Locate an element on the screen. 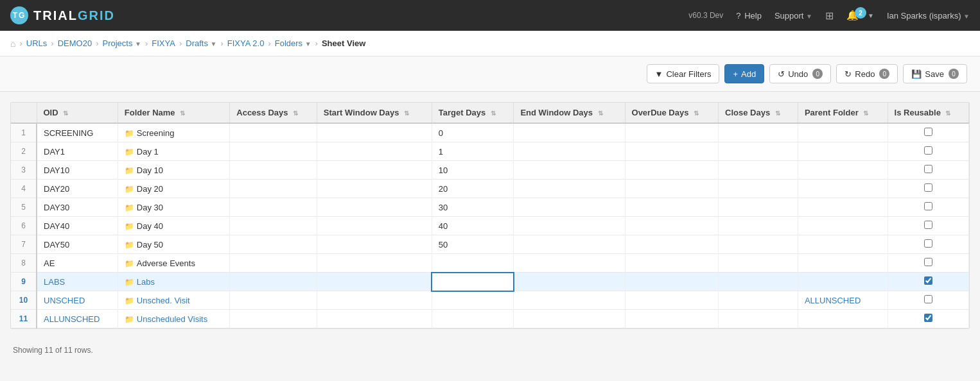 The height and width of the screenshot is (381, 980). cell-folder-name: 📁Day 30 is located at coordinates (173, 208).